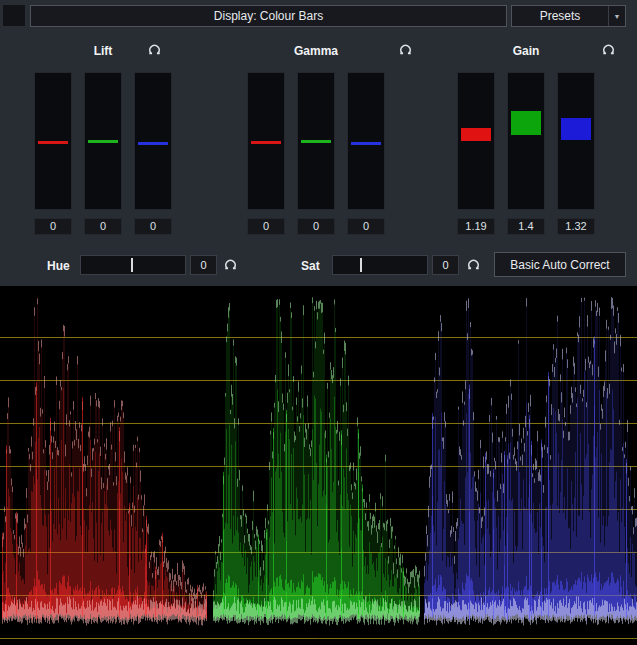 This screenshot has height=645, width=637. What do you see at coordinates (103, 142) in the screenshot?
I see `lift-green-handle` at bounding box center [103, 142].